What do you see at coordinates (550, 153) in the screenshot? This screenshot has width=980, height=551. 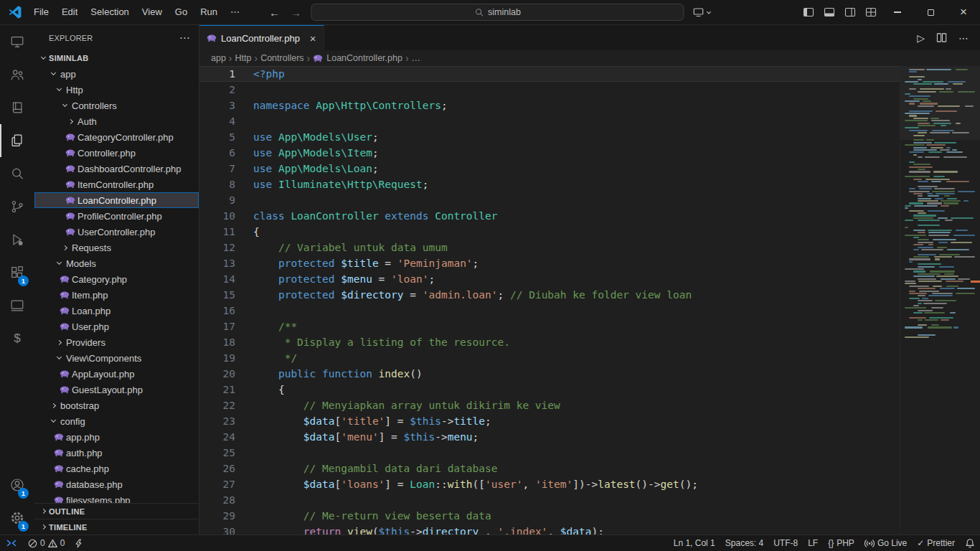 I see `code-line-6: 6use App\Models\Item;` at bounding box center [550, 153].